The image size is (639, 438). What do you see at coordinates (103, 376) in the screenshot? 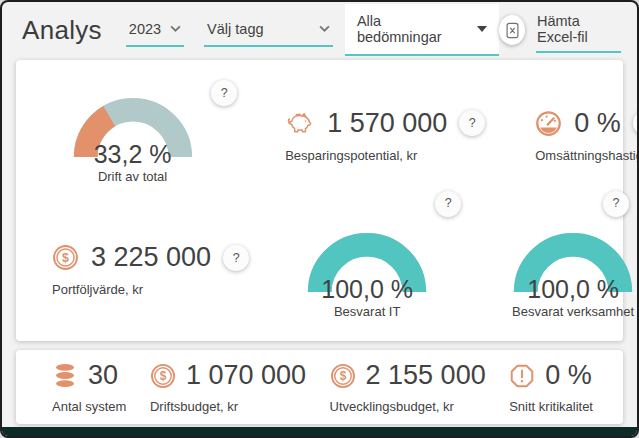
I see `metric-value: 30` at bounding box center [103, 376].